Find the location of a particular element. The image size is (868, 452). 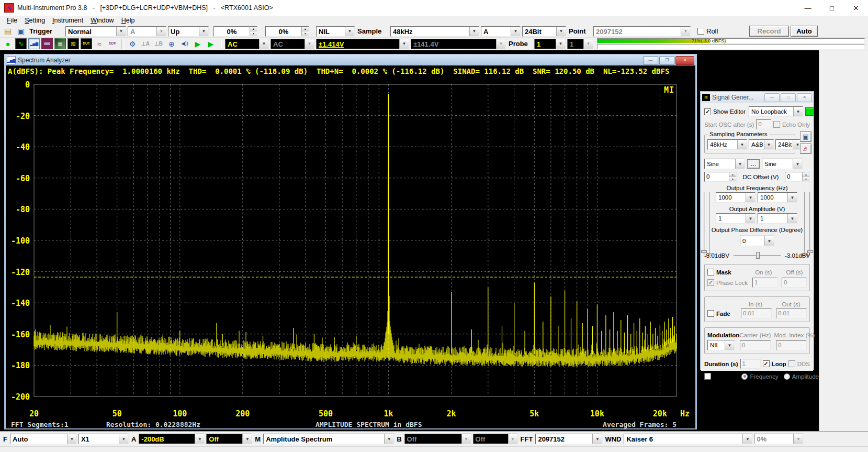

roll-checkbox: Roll is located at coordinates (707, 31).